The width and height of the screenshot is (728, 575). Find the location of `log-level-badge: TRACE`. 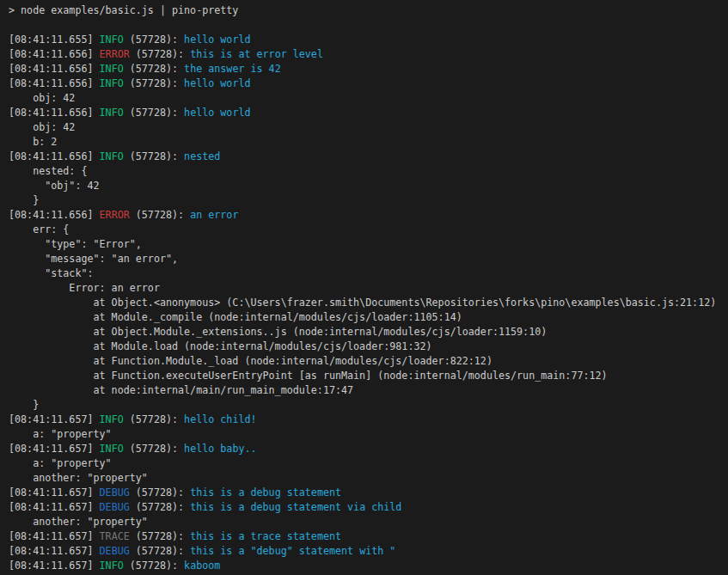

log-level-badge: TRACE is located at coordinates (115, 536).